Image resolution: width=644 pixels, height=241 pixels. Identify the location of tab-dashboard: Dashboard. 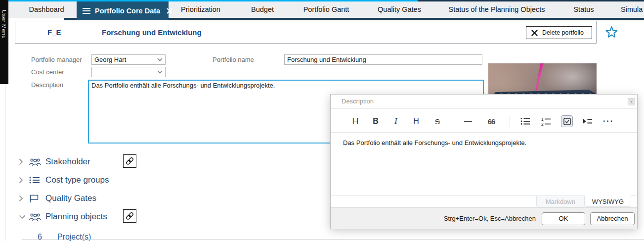
(46, 10).